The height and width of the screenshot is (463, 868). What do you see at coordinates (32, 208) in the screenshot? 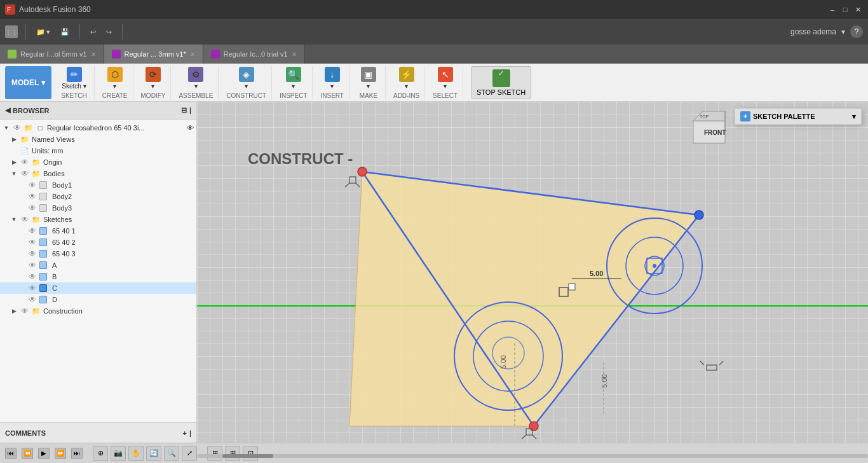
I see `body3-eye-icon: 👁` at bounding box center [32, 208].